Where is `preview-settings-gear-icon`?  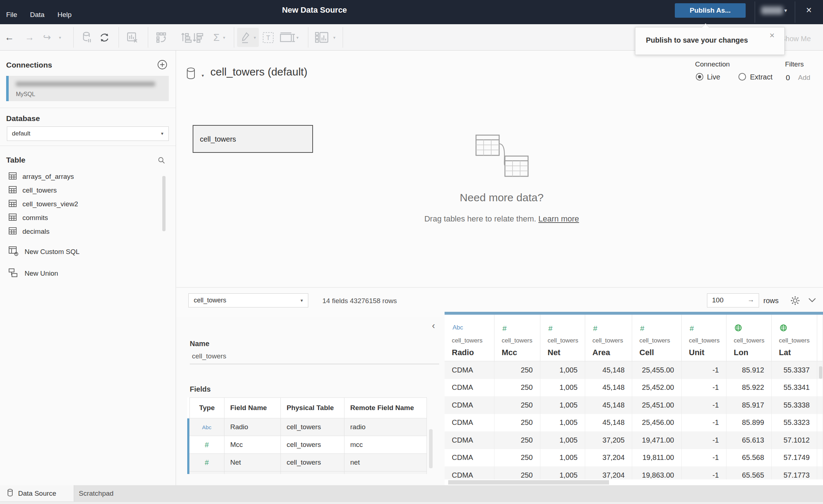
preview-settings-gear-icon is located at coordinates (795, 301).